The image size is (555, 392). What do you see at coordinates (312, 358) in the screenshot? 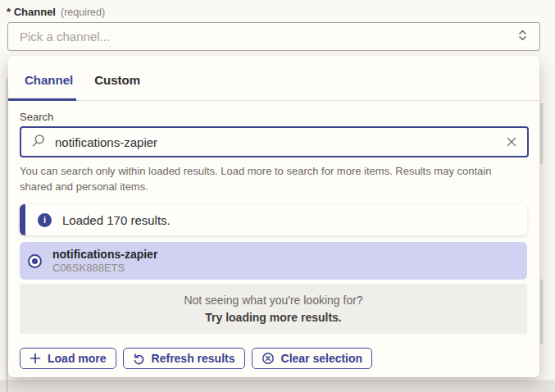
I see `clear-selection-button: Clear selection` at bounding box center [312, 358].